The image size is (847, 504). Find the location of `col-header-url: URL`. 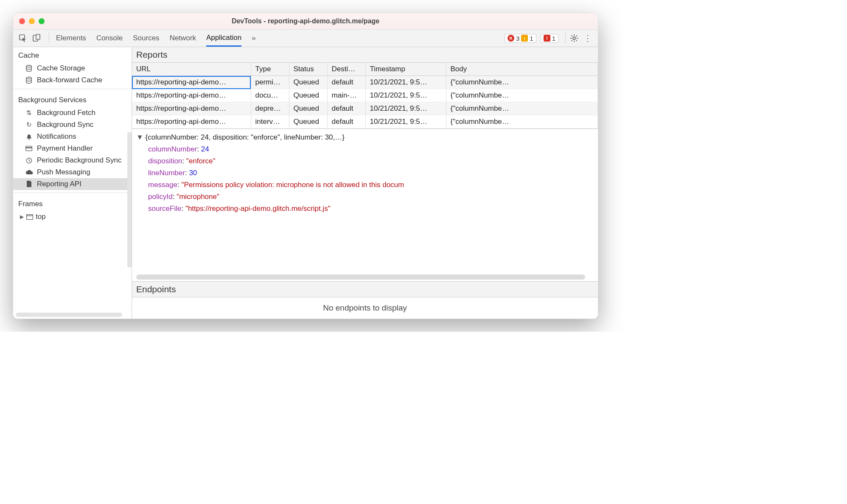

col-header-url: URL is located at coordinates (191, 70).